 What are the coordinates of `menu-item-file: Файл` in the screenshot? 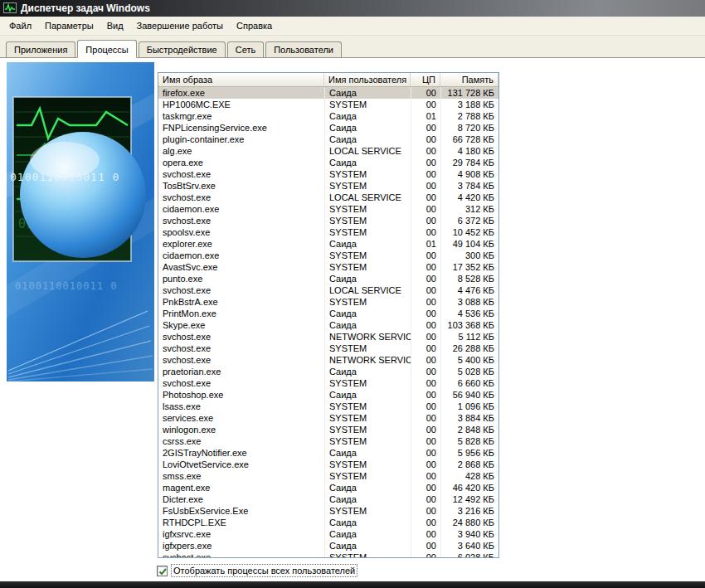 It's located at (20, 26).